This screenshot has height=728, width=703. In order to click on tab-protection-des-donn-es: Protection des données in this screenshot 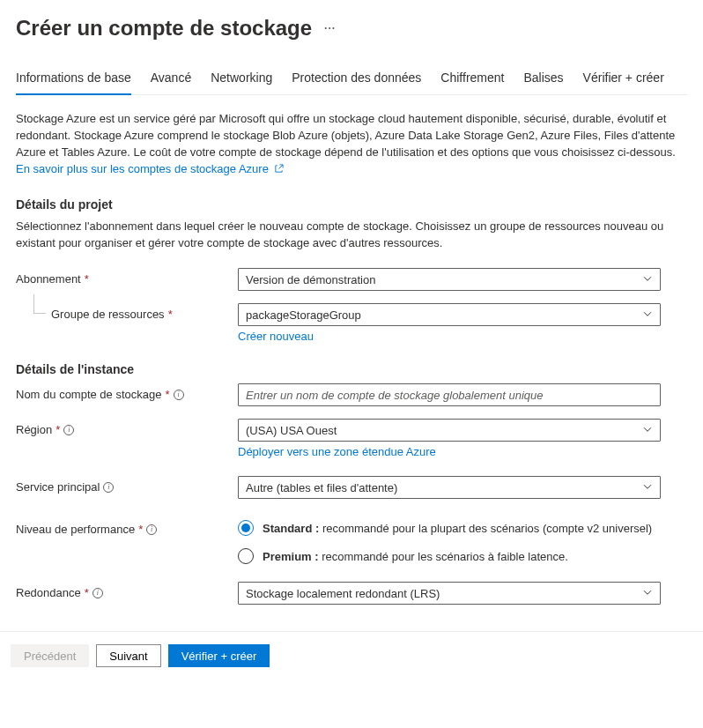, I will do `click(356, 79)`.